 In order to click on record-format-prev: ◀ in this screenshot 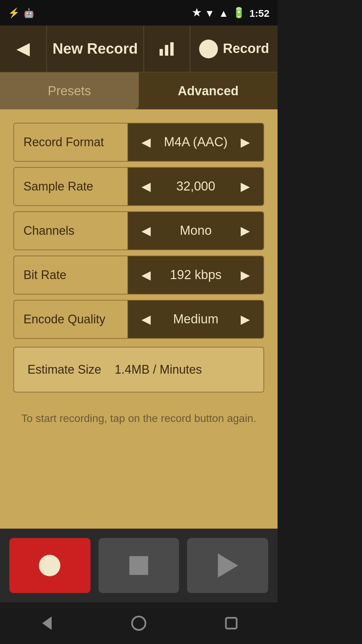, I will do `click(146, 142)`.